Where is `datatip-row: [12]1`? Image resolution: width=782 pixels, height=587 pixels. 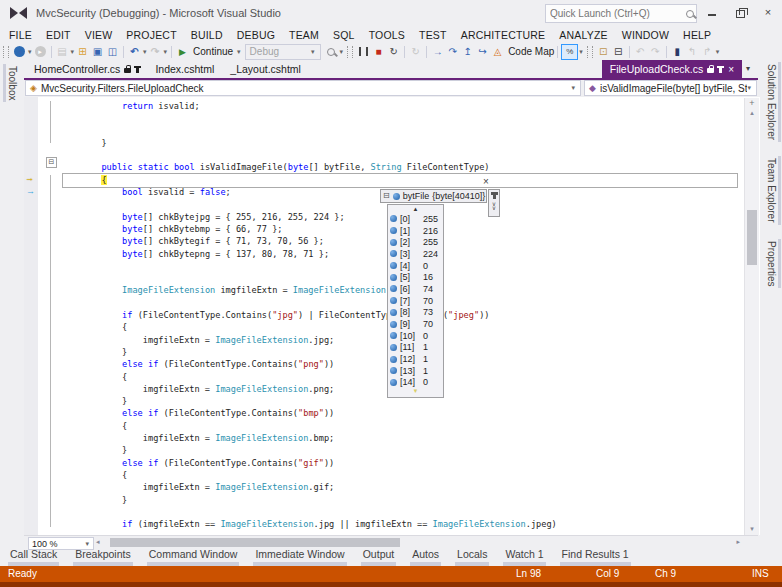
datatip-row: [12]1 is located at coordinates (416, 359).